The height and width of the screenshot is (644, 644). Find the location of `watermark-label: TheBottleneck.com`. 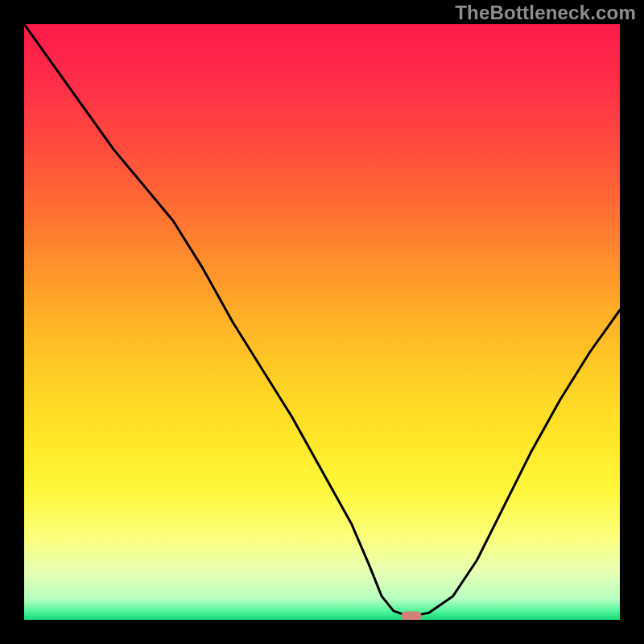

watermark-label: TheBottleneck.com is located at coordinates (546, 13).